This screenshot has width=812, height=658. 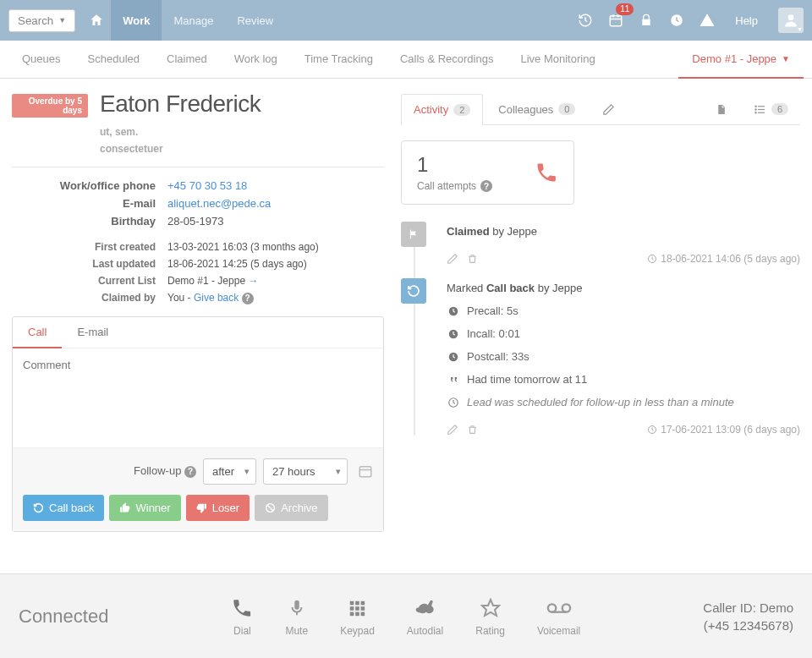 What do you see at coordinates (297, 608) in the screenshot?
I see `microphone-icon` at bounding box center [297, 608].